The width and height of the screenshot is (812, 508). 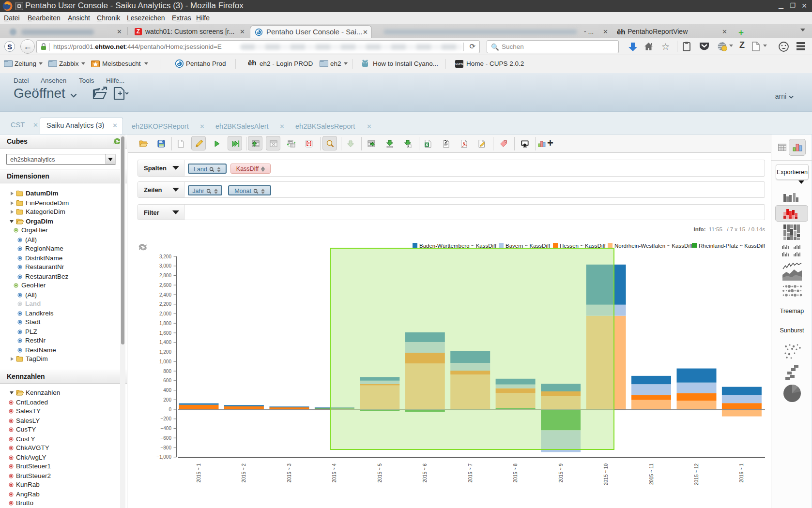 What do you see at coordinates (166, 448) in the screenshot?
I see `svg-text: −800` at bounding box center [166, 448].